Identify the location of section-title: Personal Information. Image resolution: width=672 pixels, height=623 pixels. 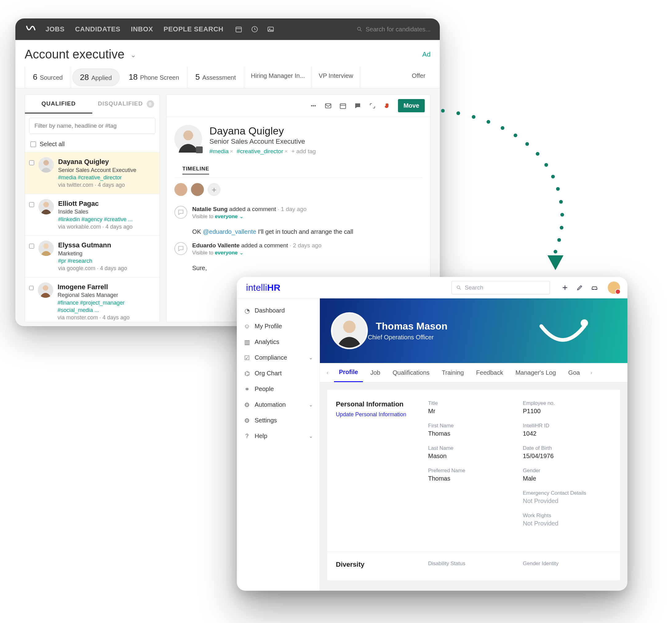
(379, 404).